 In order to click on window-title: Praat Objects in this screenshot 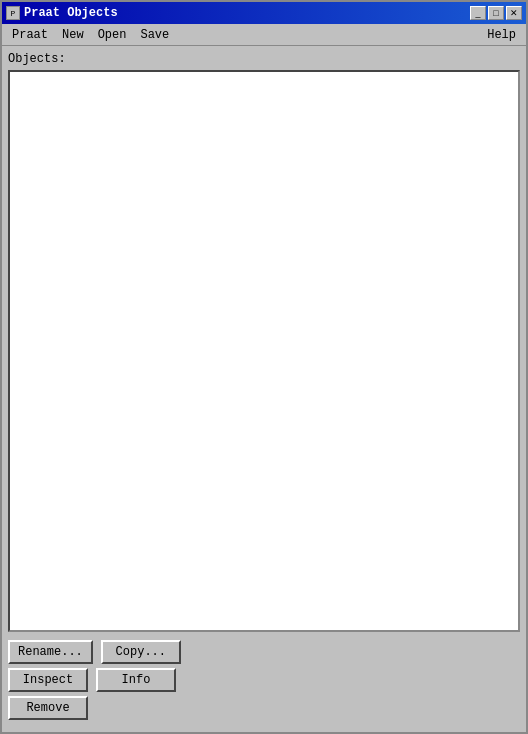, I will do `click(71, 13)`.